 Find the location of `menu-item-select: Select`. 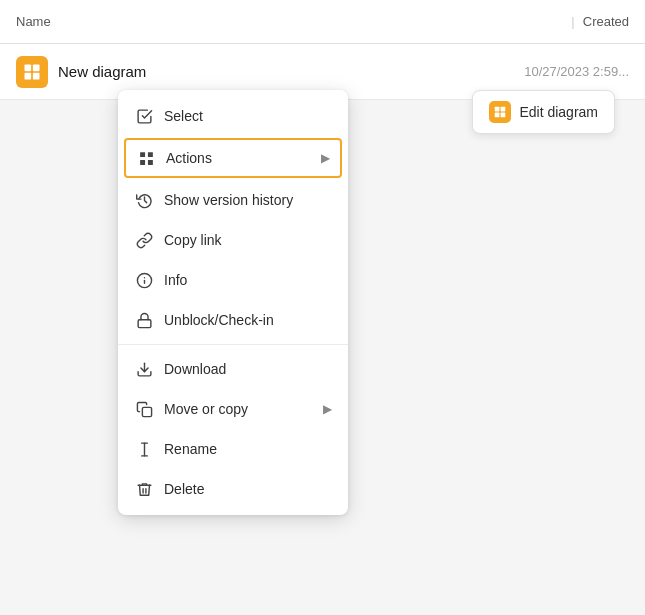

menu-item-select: Select is located at coordinates (233, 116).